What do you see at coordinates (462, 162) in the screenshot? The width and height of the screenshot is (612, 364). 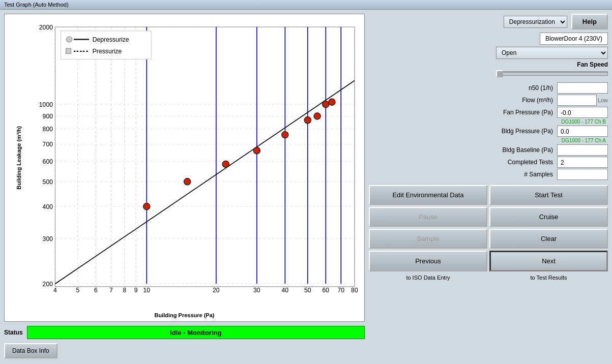 I see `completed-tests-label: Completed Tests` at bounding box center [462, 162].